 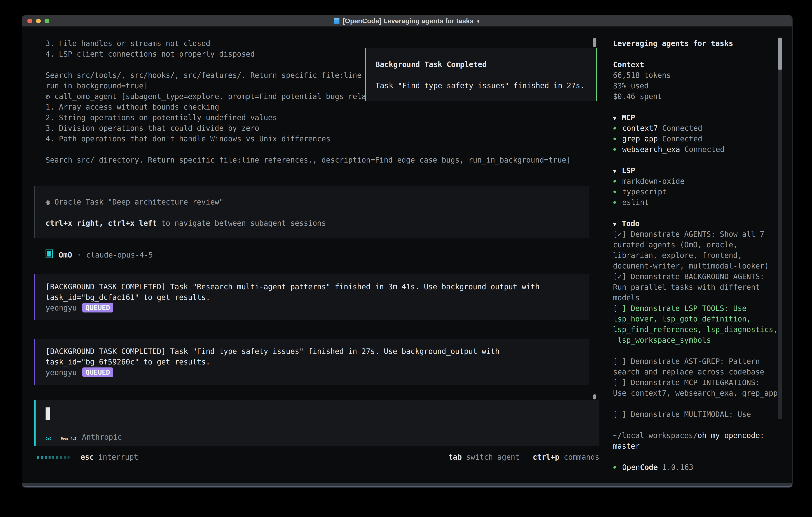 I want to click on todo-line: [✓] Demonstrate AGENTS: Show all 7, so click(x=698, y=234).